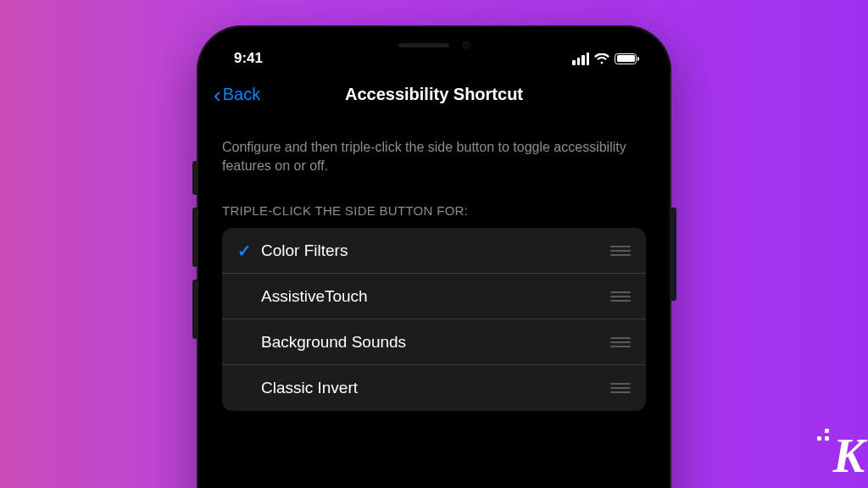 The height and width of the screenshot is (488, 868). Describe the element at coordinates (436, 342) in the screenshot. I see `list-item-label: Background Sounds` at that location.